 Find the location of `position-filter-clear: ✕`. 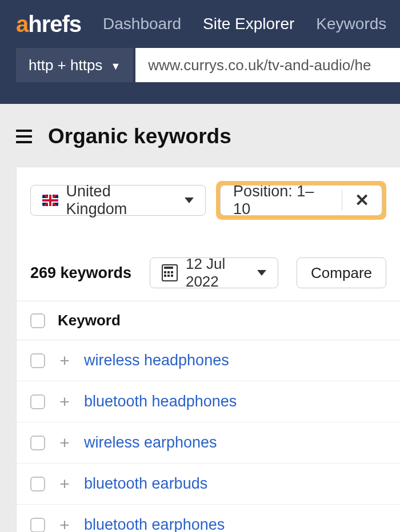

position-filter-clear: ✕ is located at coordinates (362, 200).